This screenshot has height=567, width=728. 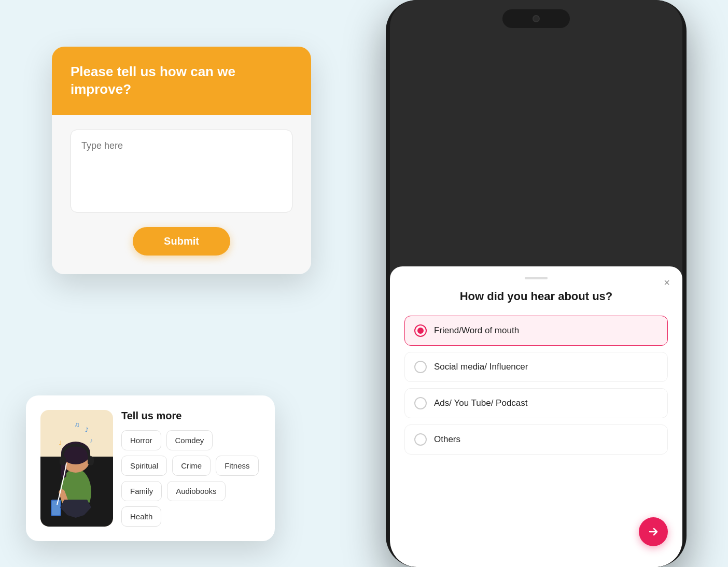 What do you see at coordinates (196, 491) in the screenshot?
I see `genre-tag-audiobooks: Audiobooks` at bounding box center [196, 491].